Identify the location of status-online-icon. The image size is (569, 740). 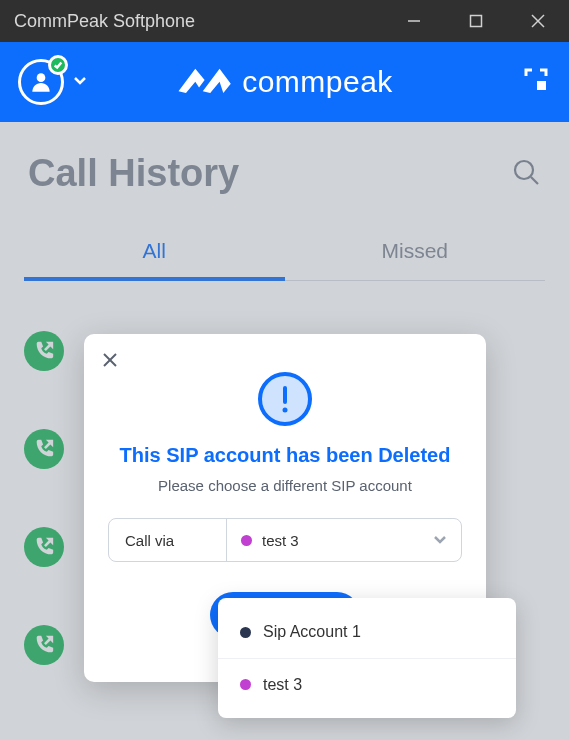
(58, 65).